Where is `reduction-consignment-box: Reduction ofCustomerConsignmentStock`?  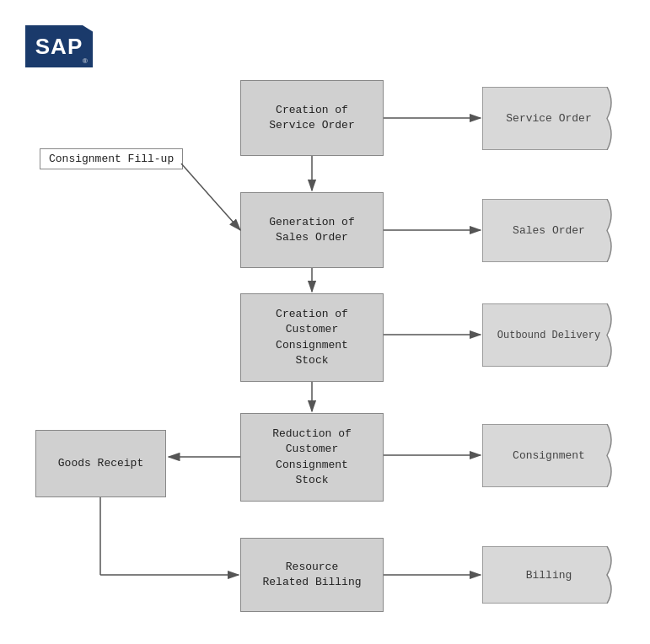 reduction-consignment-box: Reduction ofCustomerConsignmentStock is located at coordinates (312, 457).